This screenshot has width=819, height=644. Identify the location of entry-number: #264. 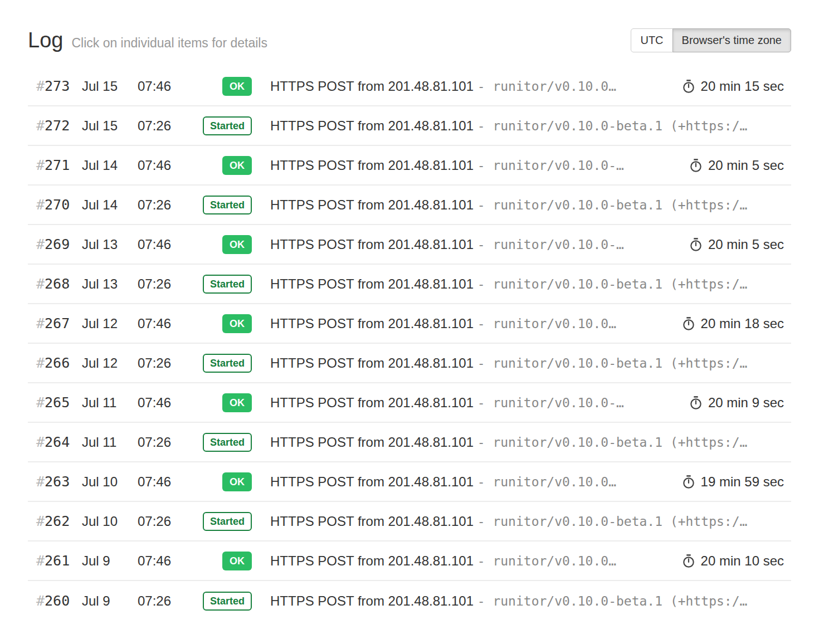
(55, 442).